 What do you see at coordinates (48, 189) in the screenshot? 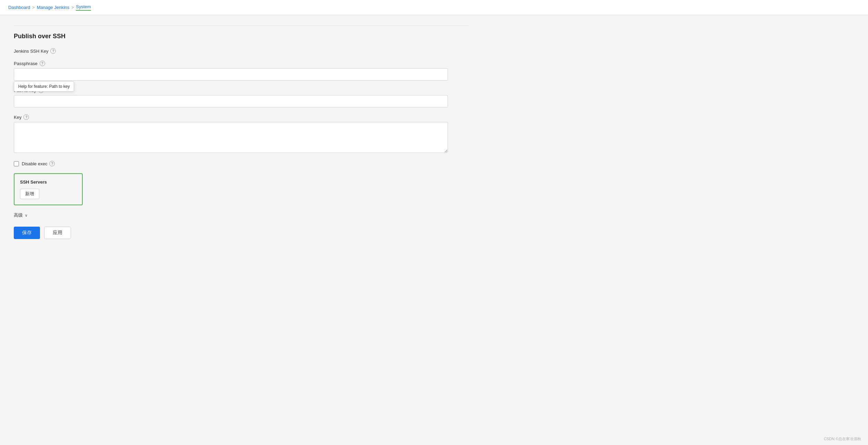
I see `ssh-servers-box: SSH Servers 新增` at bounding box center [48, 189].